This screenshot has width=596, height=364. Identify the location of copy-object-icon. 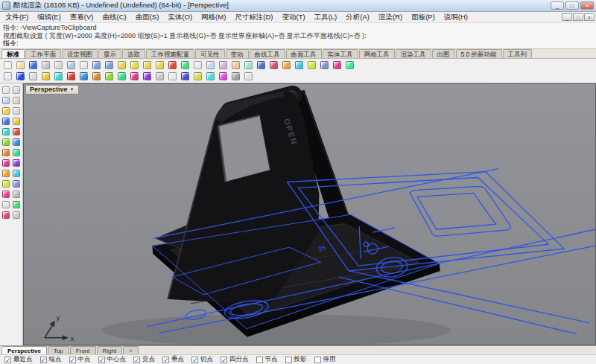
(224, 66).